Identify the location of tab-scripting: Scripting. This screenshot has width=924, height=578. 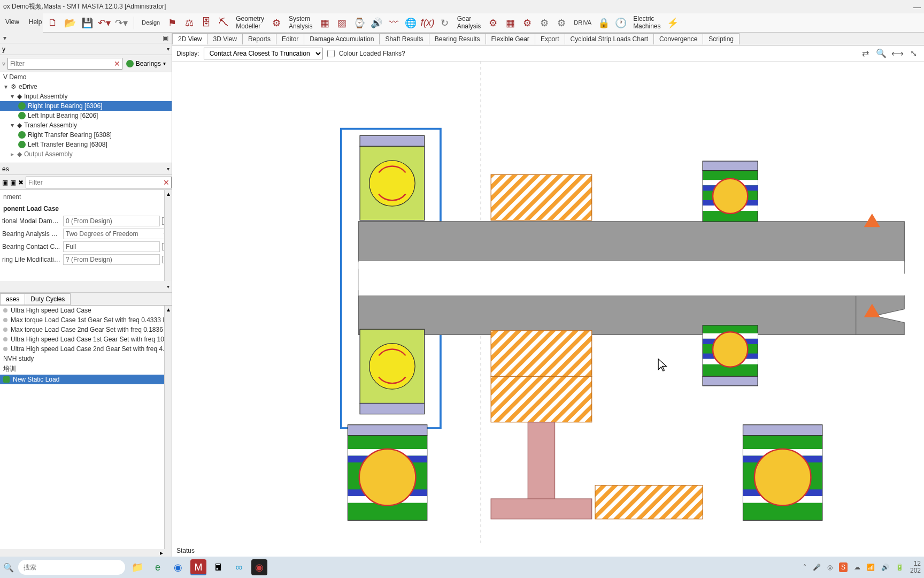
(721, 39).